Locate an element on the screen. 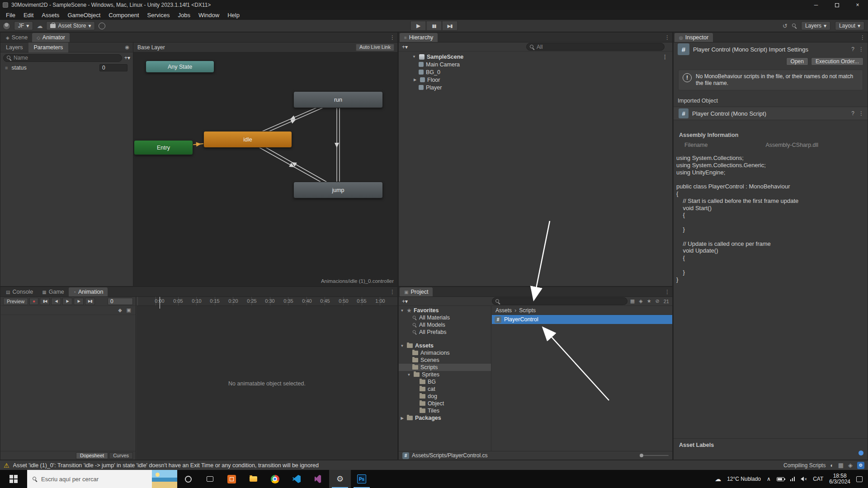 The width and height of the screenshot is (868, 488). tab-scene: ◈Scene is located at coordinates (17, 38).